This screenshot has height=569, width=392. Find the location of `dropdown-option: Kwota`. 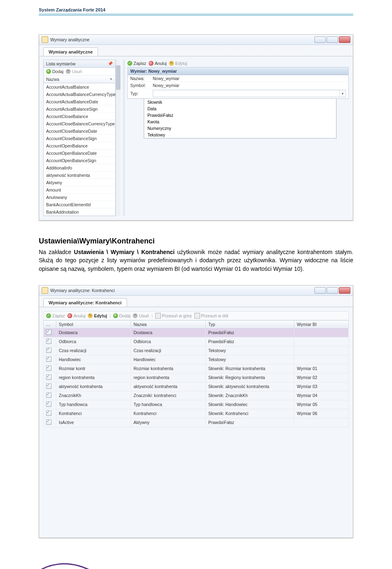

dropdown-option: Kwota is located at coordinates (240, 122).